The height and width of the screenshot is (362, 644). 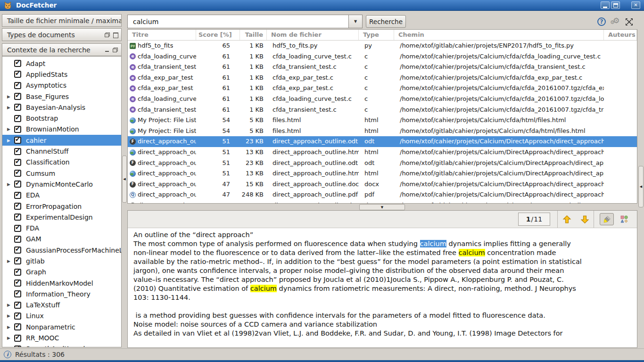 I want to click on tree-item-Bayesian-Analysis: ▶✔Bayesian-Analysis, so click(x=62, y=107).